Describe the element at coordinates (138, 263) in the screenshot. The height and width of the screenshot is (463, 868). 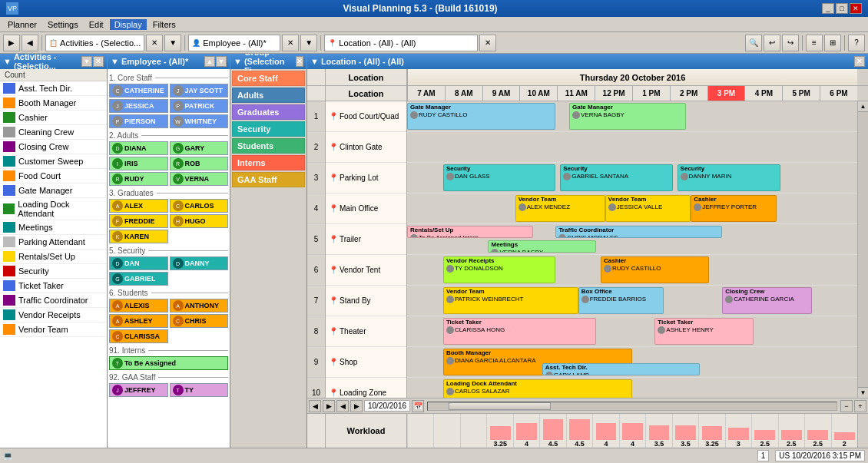
I see `emp-dan: D DAN` at that location.